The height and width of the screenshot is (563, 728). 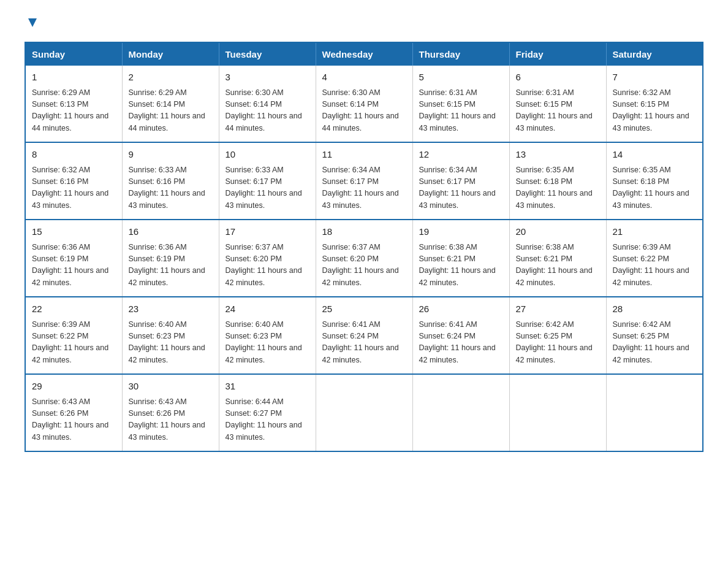 What do you see at coordinates (74, 188) in the screenshot?
I see `day-info: Sunrise: 6:32 AMSunset: 6:16 PMDaylight:…` at bounding box center [74, 188].